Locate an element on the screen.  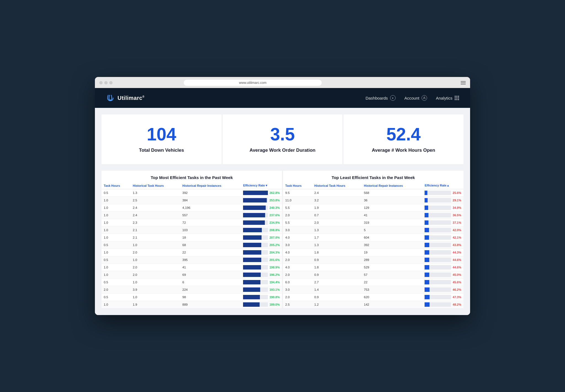
col-task-hours-2: Task Hours is located at coordinates (297, 186).